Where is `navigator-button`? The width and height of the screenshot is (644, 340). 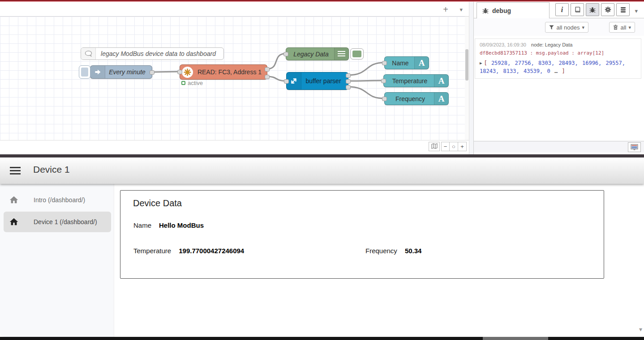 navigator-button is located at coordinates (434, 147).